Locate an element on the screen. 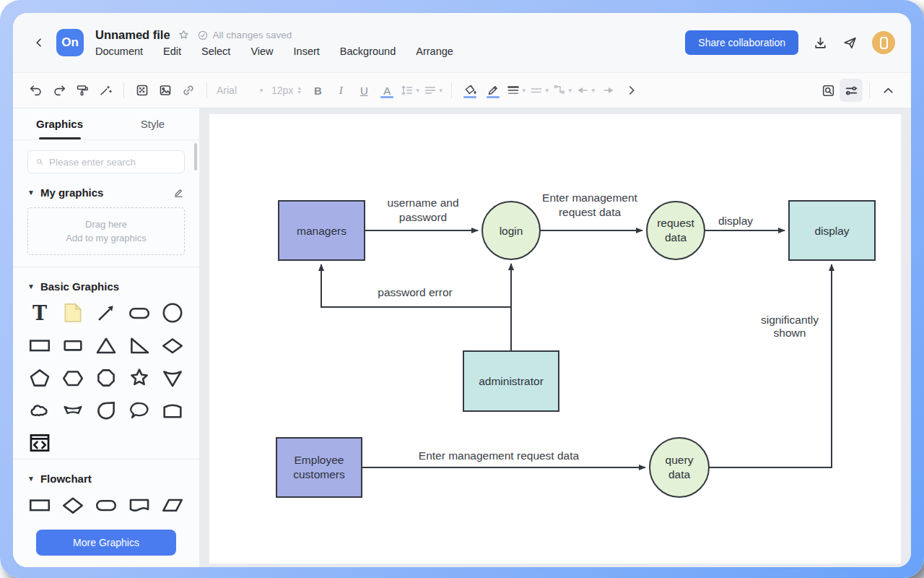 The width and height of the screenshot is (924, 578). shape-pentagon-icon is located at coordinates (40, 378).